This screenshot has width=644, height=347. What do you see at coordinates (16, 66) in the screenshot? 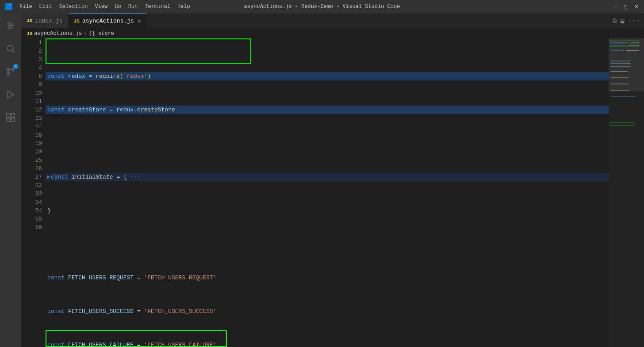
I see `source-control-badge: 4` at bounding box center [16, 66].